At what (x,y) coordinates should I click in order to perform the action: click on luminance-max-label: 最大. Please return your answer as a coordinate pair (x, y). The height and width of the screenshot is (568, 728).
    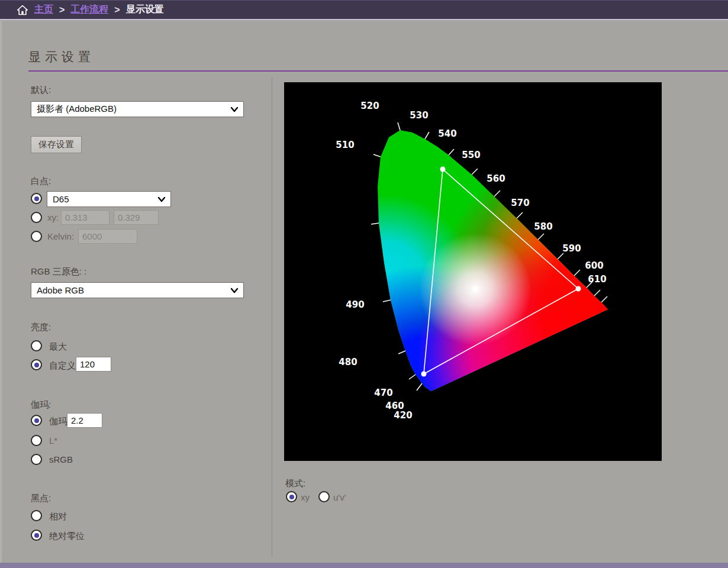
    Looking at the image, I should click on (58, 347).